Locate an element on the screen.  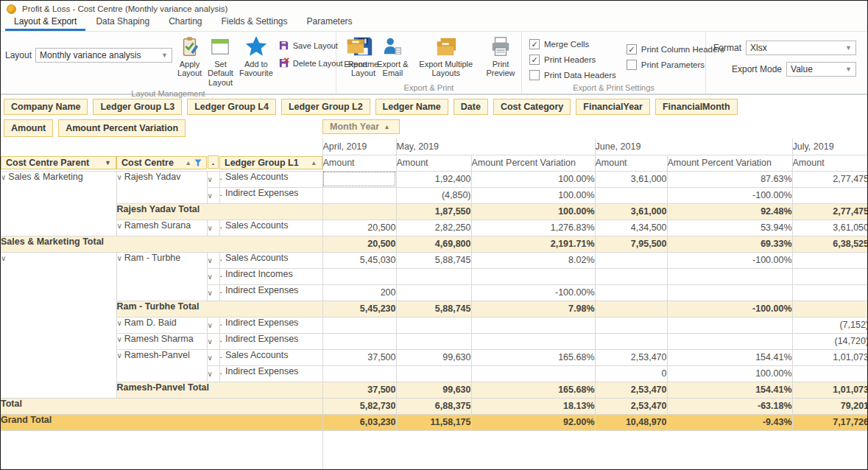
row-header-ledger-group: .Sales Accounts is located at coordinates (271, 357).